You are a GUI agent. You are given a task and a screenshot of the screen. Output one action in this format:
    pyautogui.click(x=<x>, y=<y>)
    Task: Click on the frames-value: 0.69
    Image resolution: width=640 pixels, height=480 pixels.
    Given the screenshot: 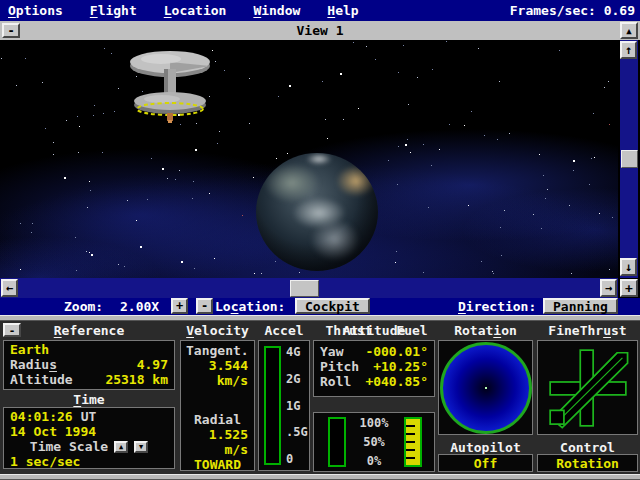 What is the action you would take?
    pyautogui.click(x=620, y=10)
    